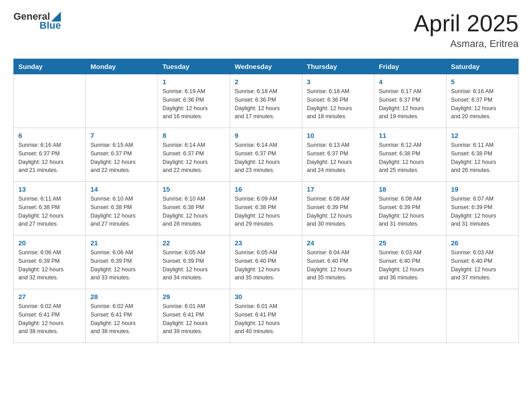  I want to click on day-info: Sunrise: 6:15 AMSunset: 6:37 PMDaylight:…, so click(122, 158).